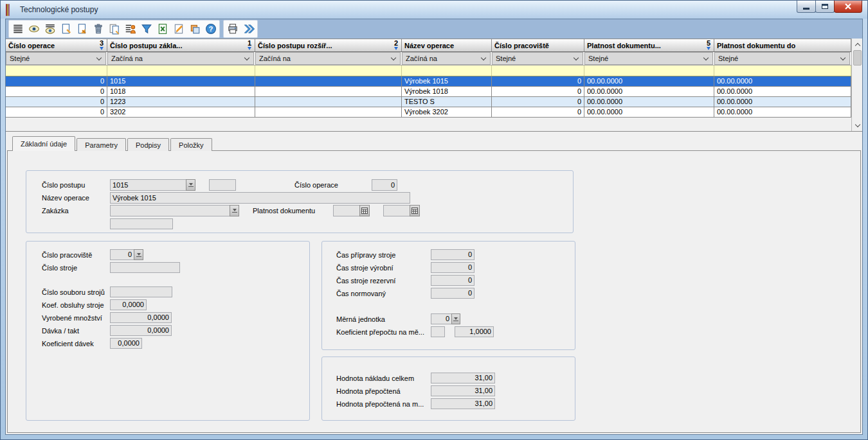 Image resolution: width=868 pixels, height=440 pixels. I want to click on filter-select-platnost-dokumentu-od: Stejné, so click(649, 58).